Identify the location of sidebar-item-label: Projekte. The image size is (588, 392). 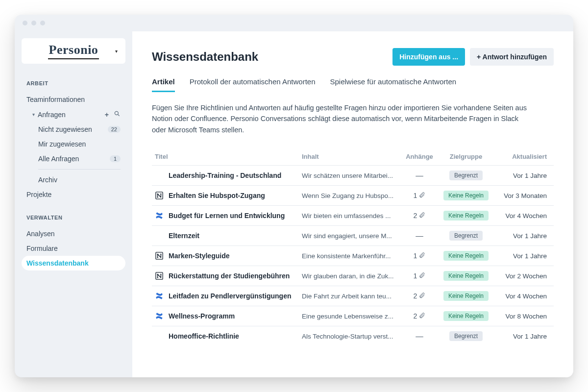
(39, 195).